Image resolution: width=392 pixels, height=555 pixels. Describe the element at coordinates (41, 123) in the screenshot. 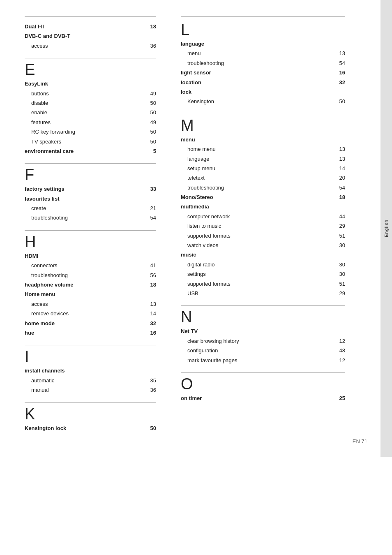

I see `entry-label: features` at that location.